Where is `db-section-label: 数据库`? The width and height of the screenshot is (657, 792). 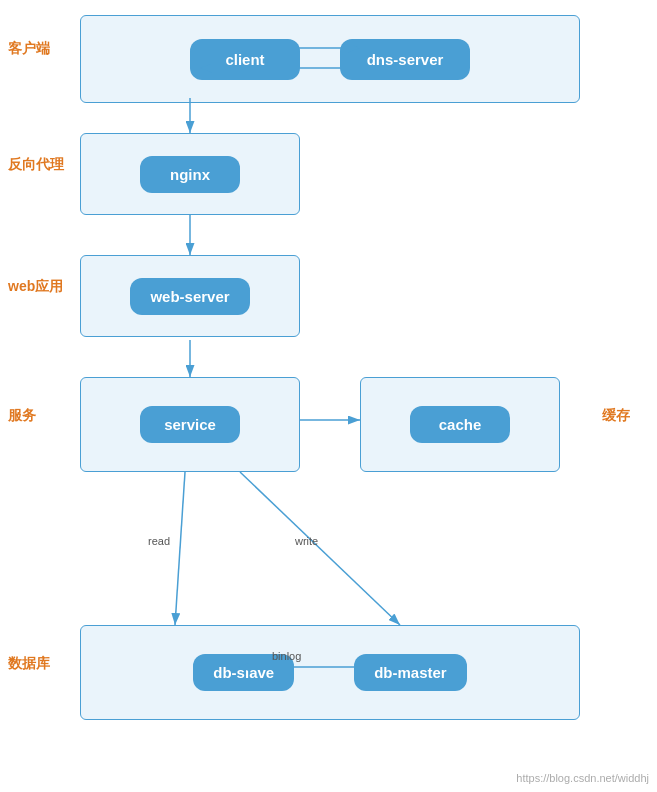
db-section-label: 数据库 is located at coordinates (29, 664).